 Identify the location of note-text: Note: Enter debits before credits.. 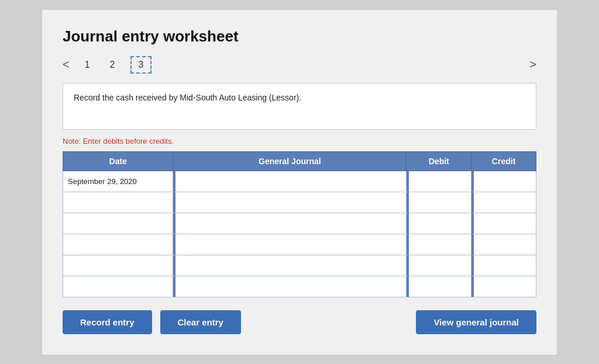
(300, 141).